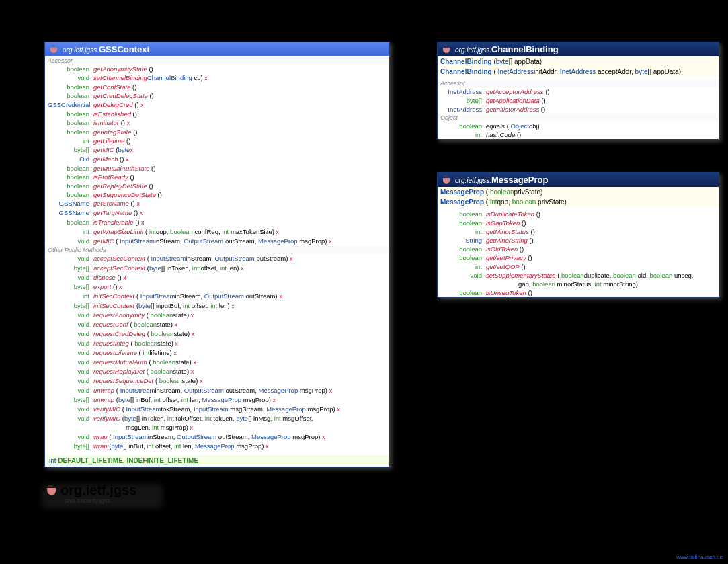 This screenshot has height=564, width=728. Describe the element at coordinates (217, 296) in the screenshot. I see `method-row: intinitSecContext ( InputStreaminStream,…` at that location.